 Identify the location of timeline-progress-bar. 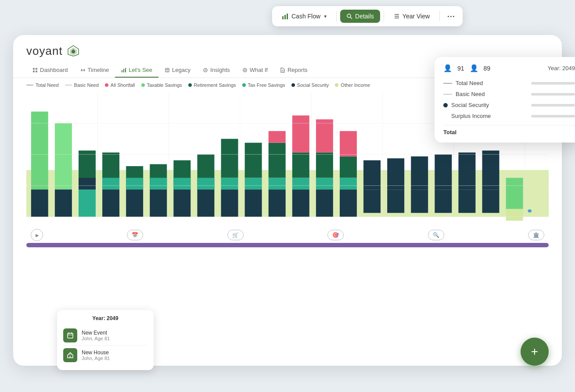
(288, 245).